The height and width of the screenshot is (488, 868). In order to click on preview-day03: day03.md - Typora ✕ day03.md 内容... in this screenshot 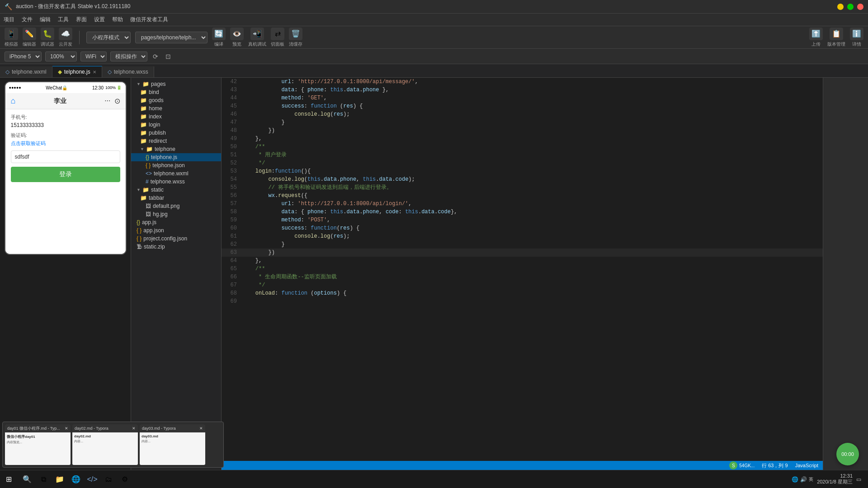, I will do `click(173, 445)`.